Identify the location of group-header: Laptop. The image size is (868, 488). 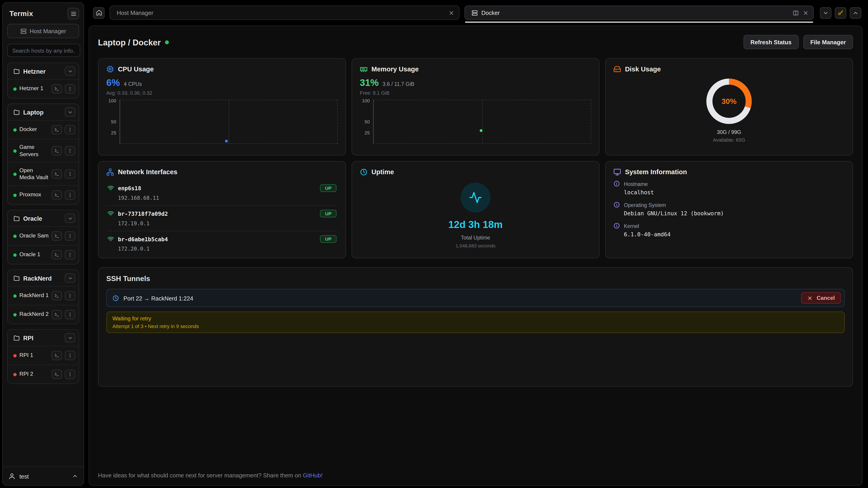
(43, 112).